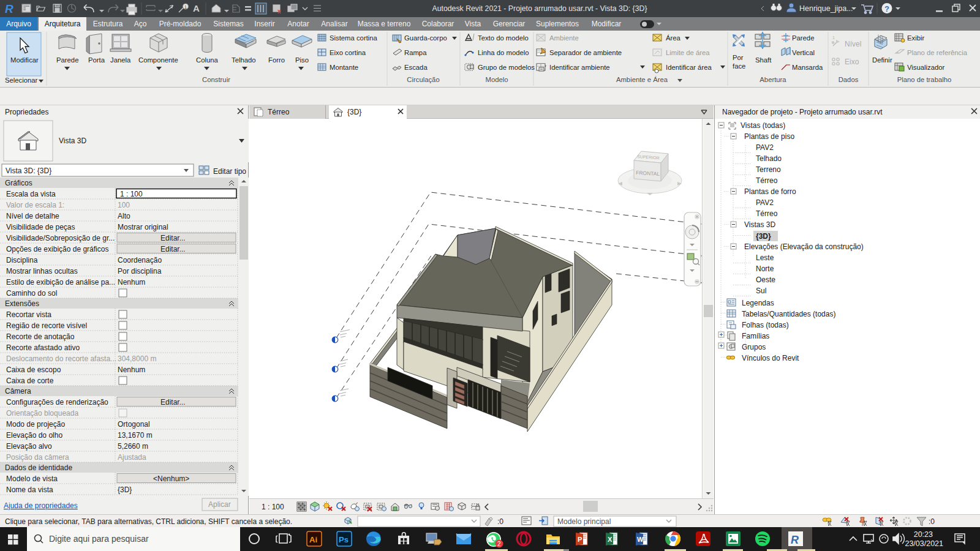 Image resolution: width=980 pixels, height=551 pixels. Describe the element at coordinates (769, 159) in the screenshot. I see `svg-text: Telhado` at that location.